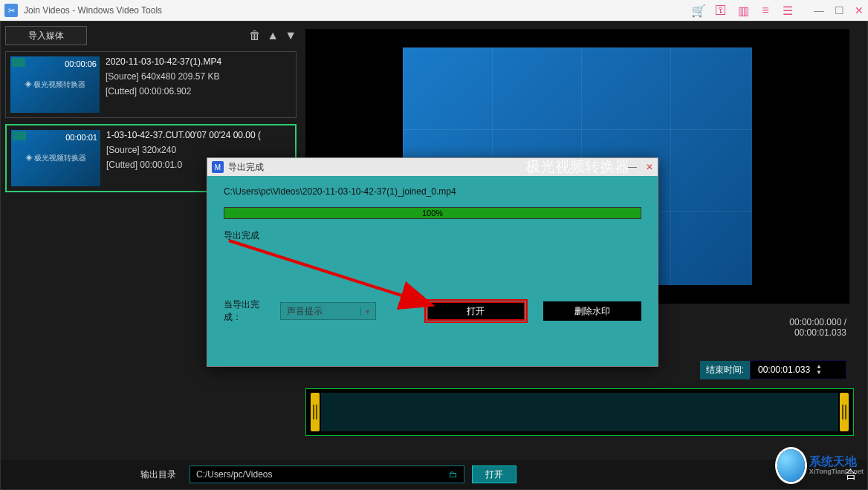 The width and height of the screenshot is (868, 490). Describe the element at coordinates (305, 312) in the screenshot. I see `on-complete-value: 声音提示` at that location.